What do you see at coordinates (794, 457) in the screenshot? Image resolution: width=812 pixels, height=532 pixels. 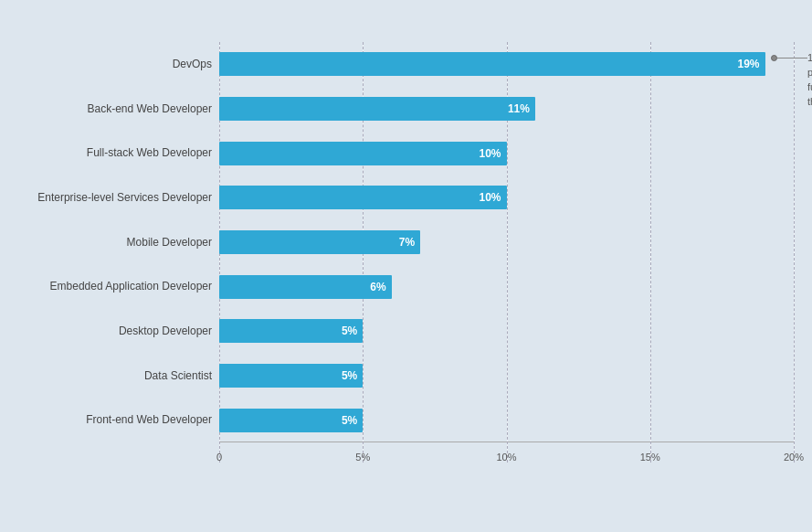 I see `x-tick: 20%` at bounding box center [794, 457].